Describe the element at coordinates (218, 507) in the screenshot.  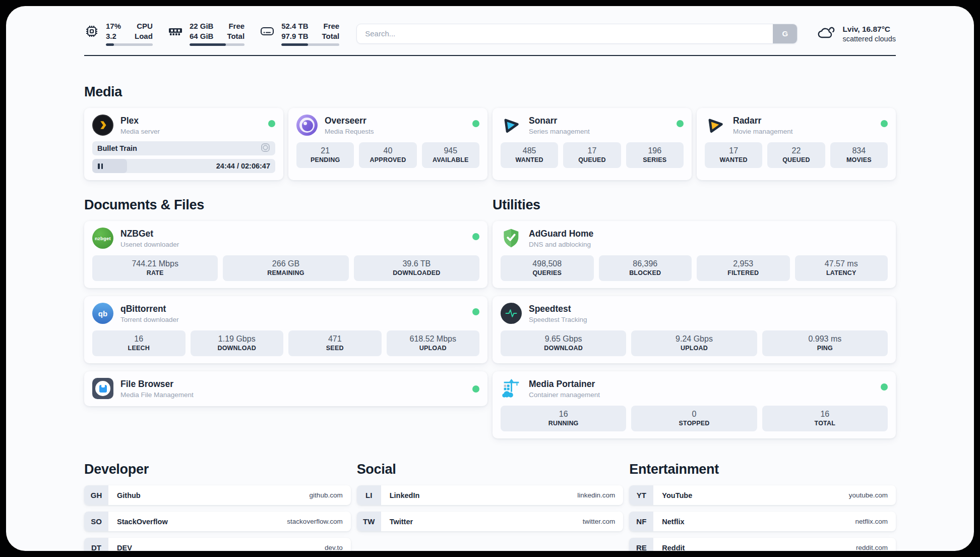
I see `developer-links-column: Developer GH Github github.com SO StackO…` at that location.